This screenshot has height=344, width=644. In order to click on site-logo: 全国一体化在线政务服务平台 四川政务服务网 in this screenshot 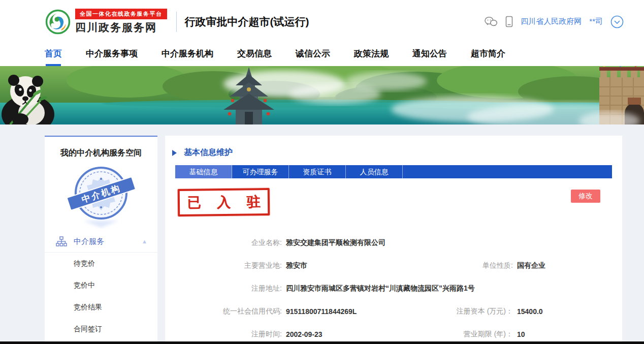, I will do `click(106, 22)`.